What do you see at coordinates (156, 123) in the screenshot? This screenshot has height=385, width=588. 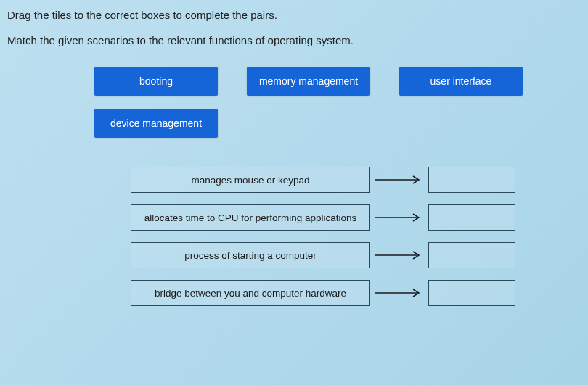 I see `tile-device-management: device management` at bounding box center [156, 123].